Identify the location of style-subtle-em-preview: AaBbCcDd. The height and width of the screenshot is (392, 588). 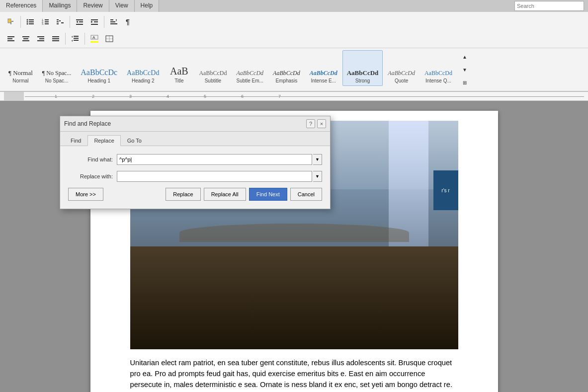
(250, 74).